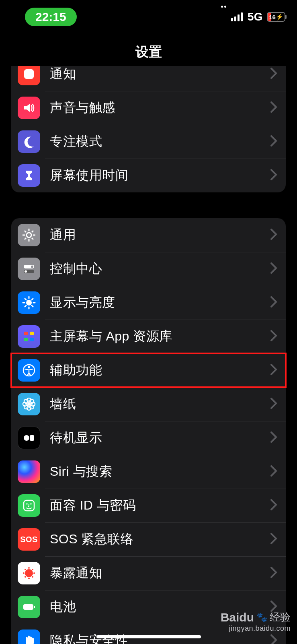 This screenshot has height=644, width=297. I want to click on settings-row-gear: 通用, so click(149, 235).